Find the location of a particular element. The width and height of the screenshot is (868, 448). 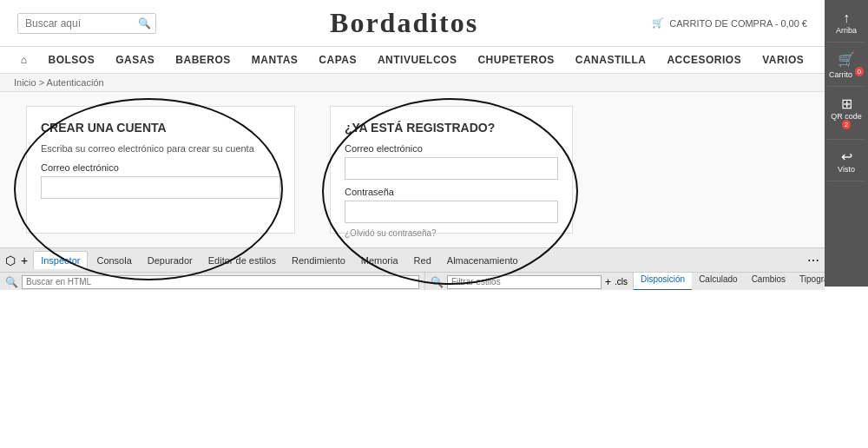

search-icon-html: 🔍 is located at coordinates (12, 282).